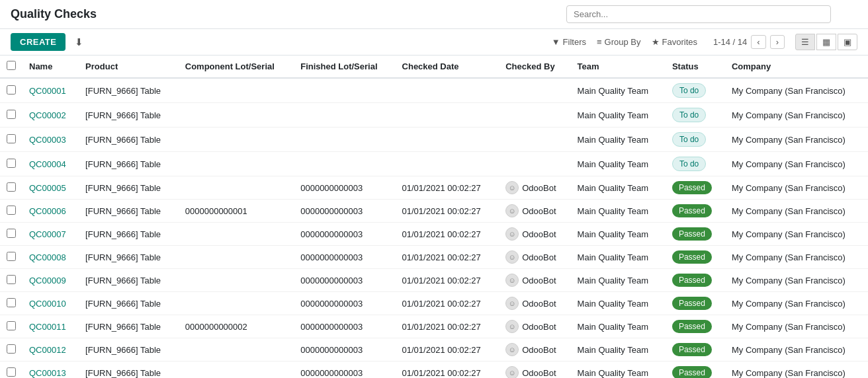  I want to click on row-checked-date: 01/01/2021 00:02:27, so click(447, 370).